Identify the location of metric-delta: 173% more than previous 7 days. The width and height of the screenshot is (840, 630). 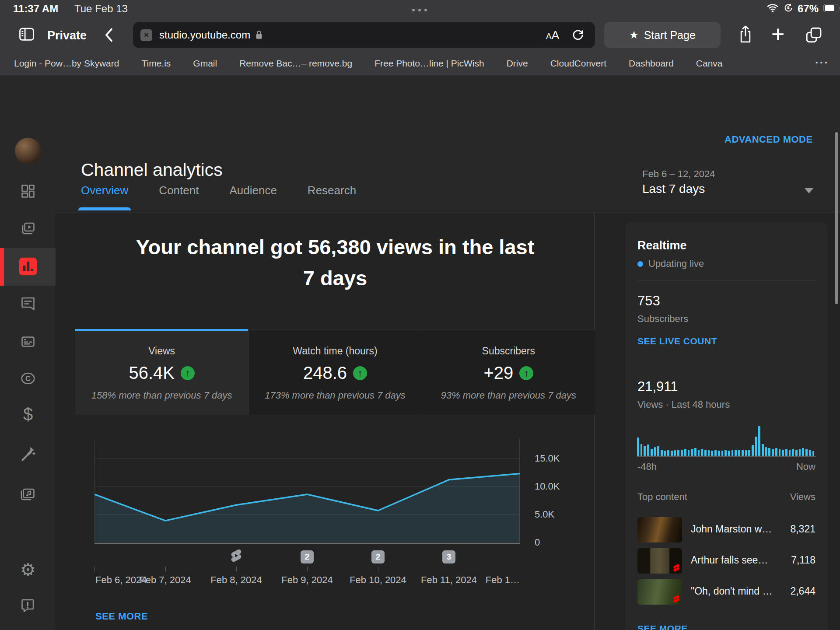
(335, 396).